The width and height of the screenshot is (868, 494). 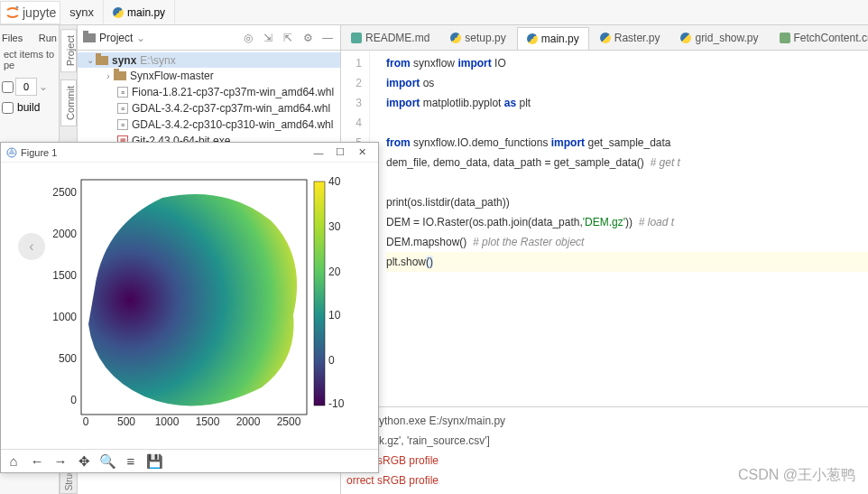 I want to click on tab-setup: setup.py, so click(x=478, y=38).